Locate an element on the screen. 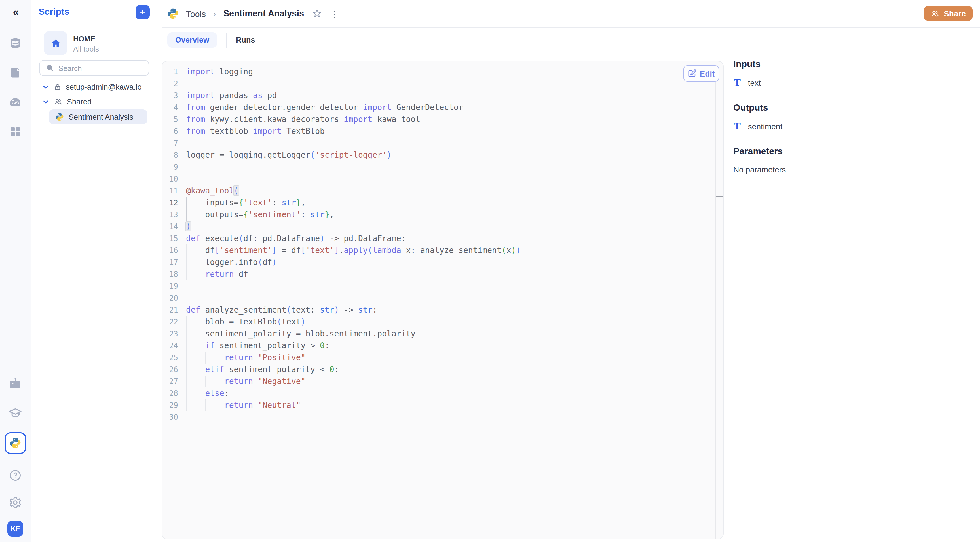 Image resolution: width=980 pixels, height=542 pixels. documents-icon is located at coordinates (15, 72).